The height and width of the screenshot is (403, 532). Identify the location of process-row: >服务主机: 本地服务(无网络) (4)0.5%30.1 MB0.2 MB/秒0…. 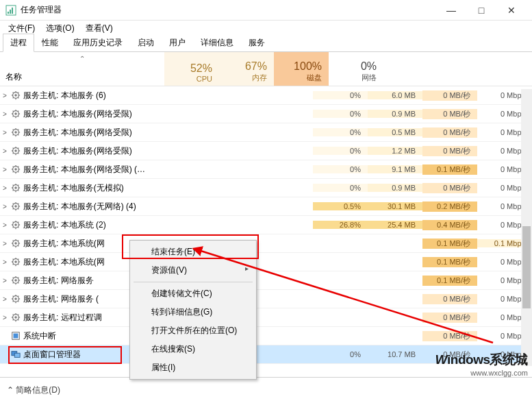
(266, 207).